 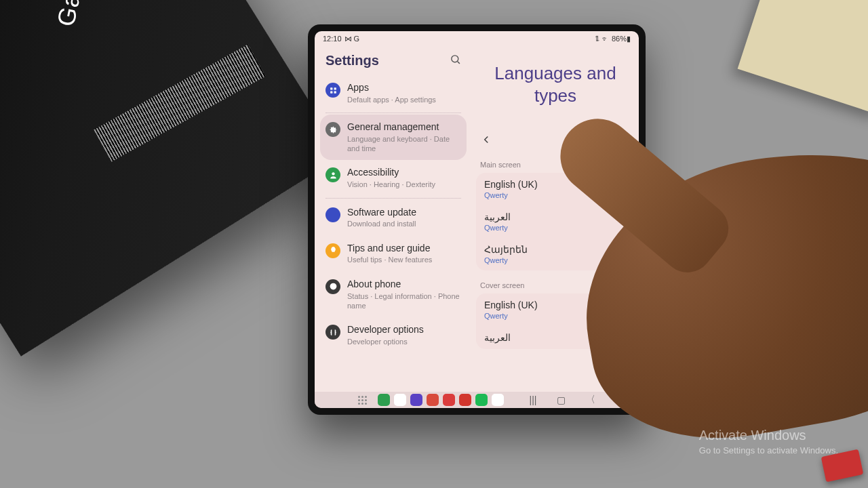 I want to click on status-time: 12:10, so click(x=332, y=39).